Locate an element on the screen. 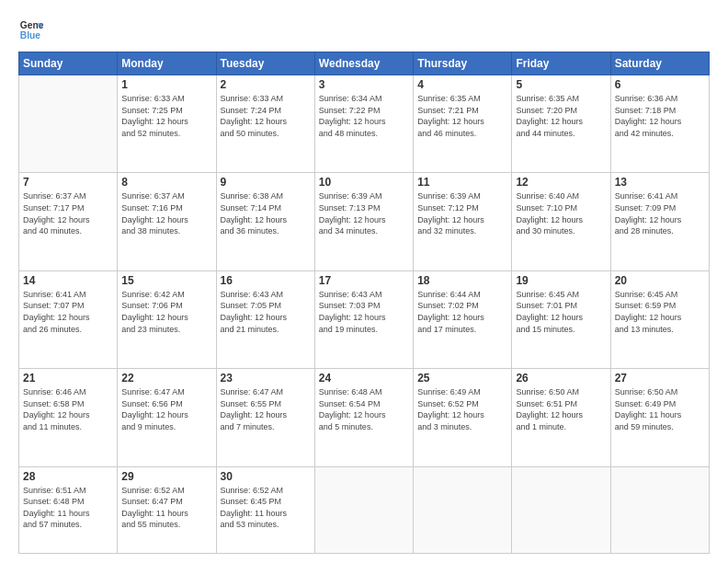  day-info: Sunrise: 6:43 AM Sunset: 7:05 PM Dayligh… is located at coordinates (266, 312).